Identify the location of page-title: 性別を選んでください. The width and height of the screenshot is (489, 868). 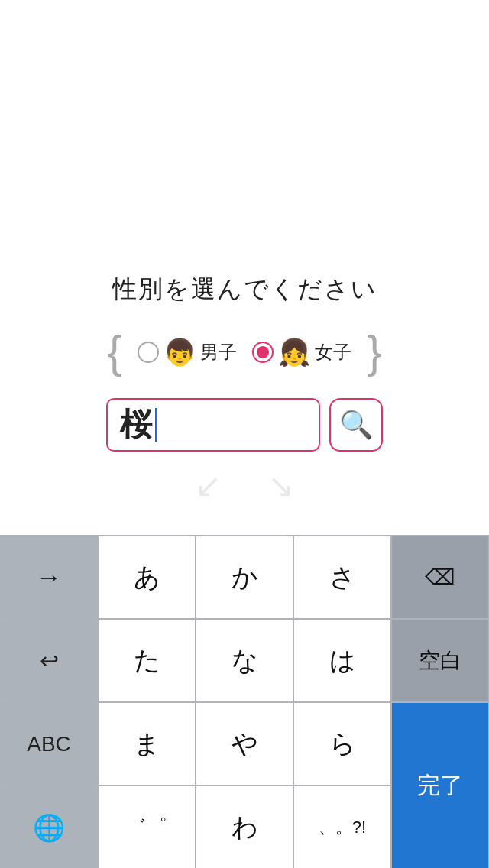
(244, 290).